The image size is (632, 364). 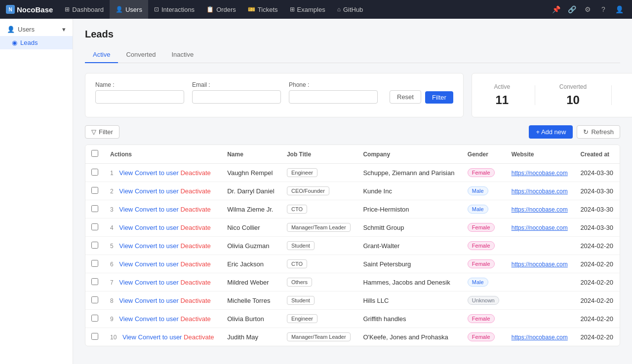 I want to click on nav-github: ⌂ GitHub, so click(x=351, y=9).